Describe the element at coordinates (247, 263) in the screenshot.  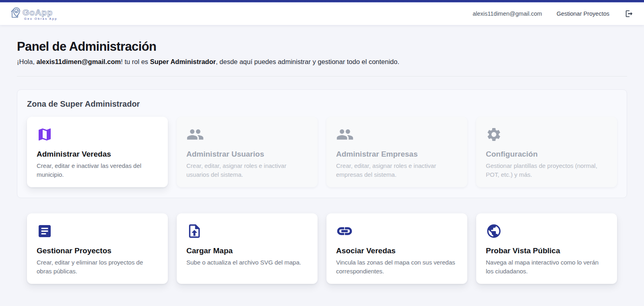
I see `card-description: Sube o actualiza el archivo SVG del mapa…` at that location.